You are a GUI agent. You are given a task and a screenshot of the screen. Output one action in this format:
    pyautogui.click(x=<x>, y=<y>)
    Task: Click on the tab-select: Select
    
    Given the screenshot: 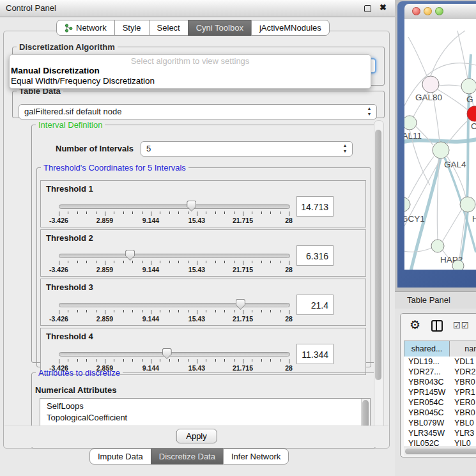 What is the action you would take?
    pyautogui.click(x=169, y=28)
    